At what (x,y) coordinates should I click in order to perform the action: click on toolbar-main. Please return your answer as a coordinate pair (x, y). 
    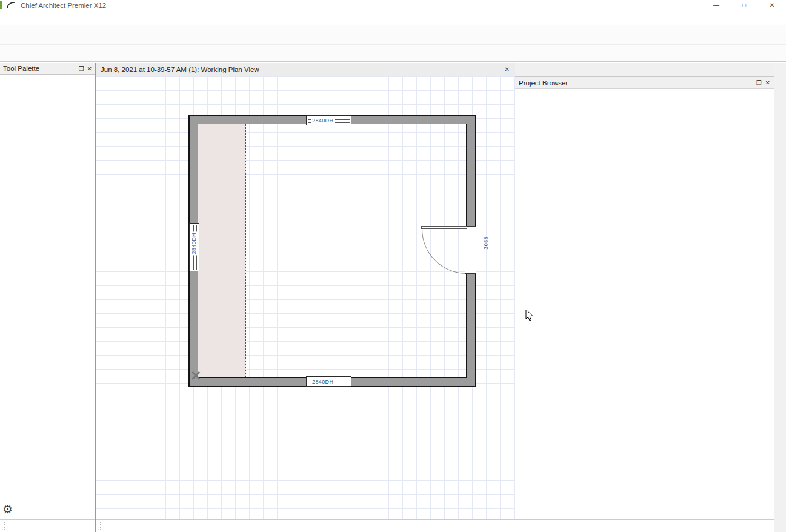
    Looking at the image, I should click on (393, 35).